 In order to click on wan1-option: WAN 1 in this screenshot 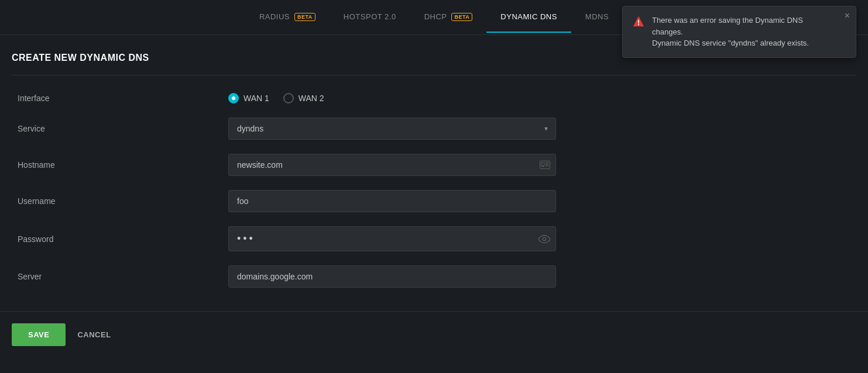, I will do `click(249, 98)`.